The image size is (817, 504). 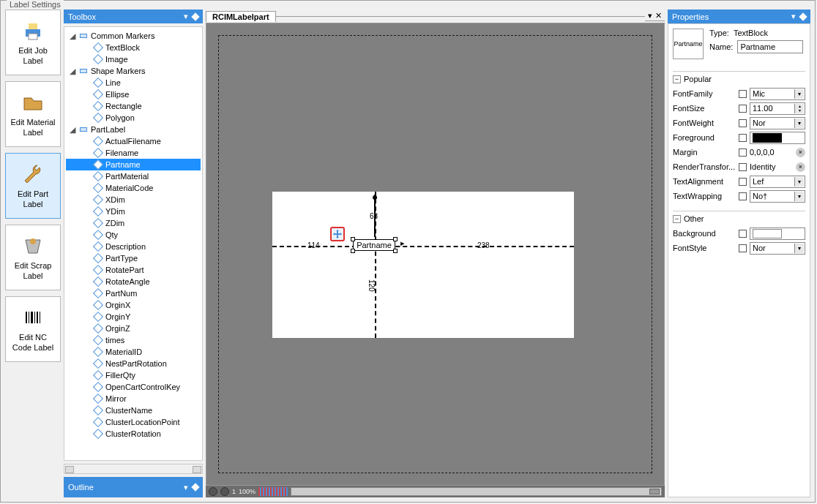 What do you see at coordinates (133, 469) in the screenshot?
I see `toolbox-scrollbar` at bounding box center [133, 469].